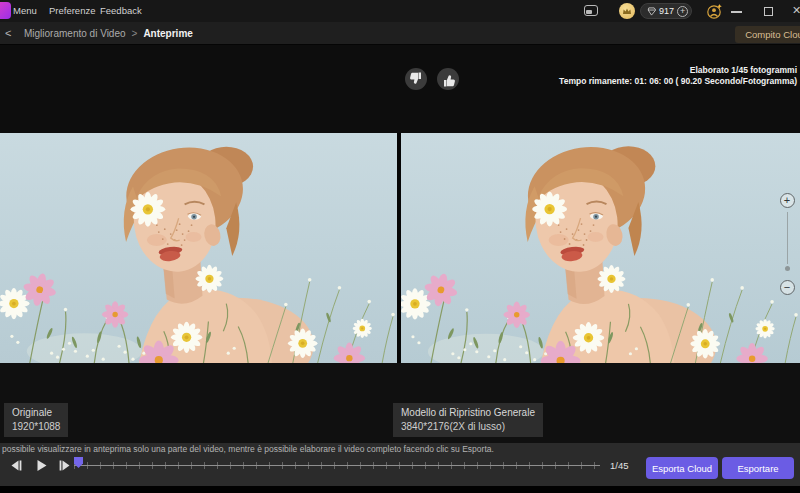  Describe the element at coordinates (448, 80) in the screenshot. I see `thumbs-up-icon` at that location.